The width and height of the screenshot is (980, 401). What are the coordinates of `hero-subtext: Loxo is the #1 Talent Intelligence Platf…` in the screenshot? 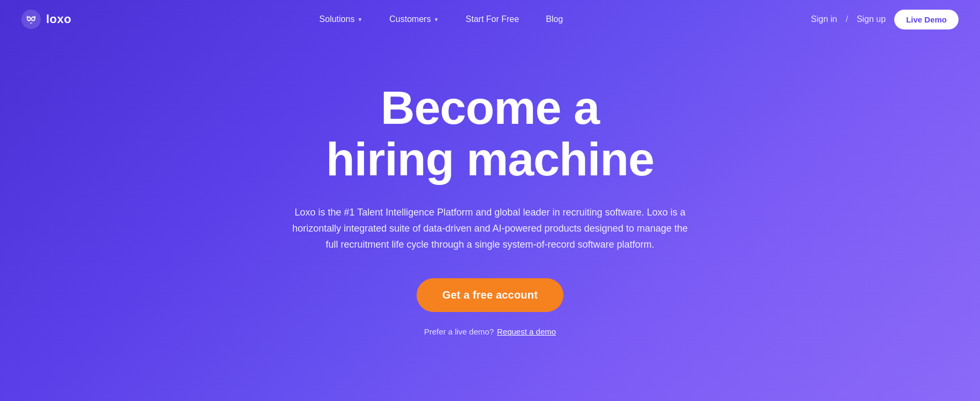 It's located at (490, 228).